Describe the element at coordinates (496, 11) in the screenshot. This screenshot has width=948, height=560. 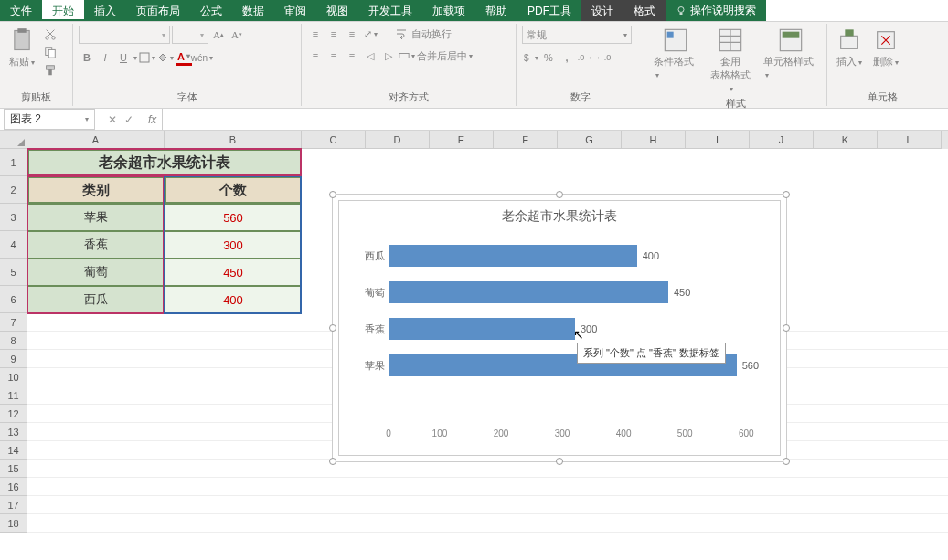
I see `tab-help: 帮助` at that location.